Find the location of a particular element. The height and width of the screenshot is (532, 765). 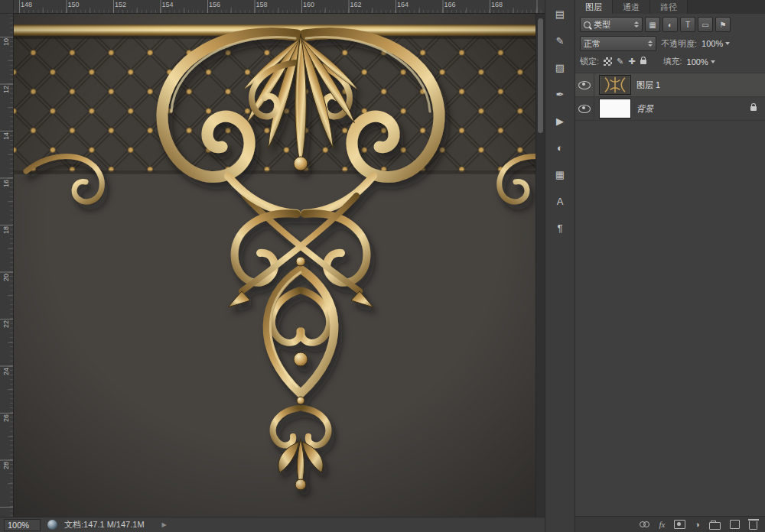

paragraph-panel-icon: ¶ is located at coordinates (560, 228).